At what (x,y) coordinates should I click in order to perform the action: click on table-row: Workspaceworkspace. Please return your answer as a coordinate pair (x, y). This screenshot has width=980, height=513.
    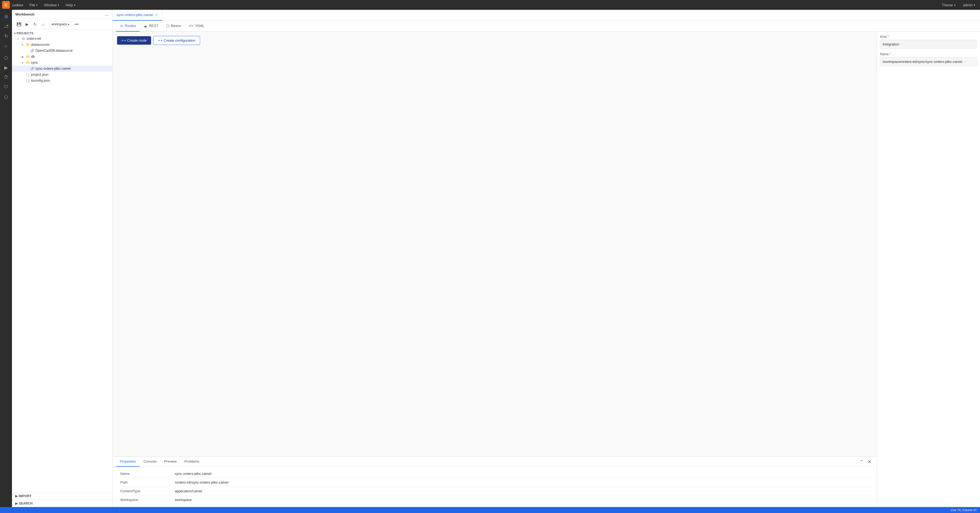
    Looking at the image, I should click on (495, 500).